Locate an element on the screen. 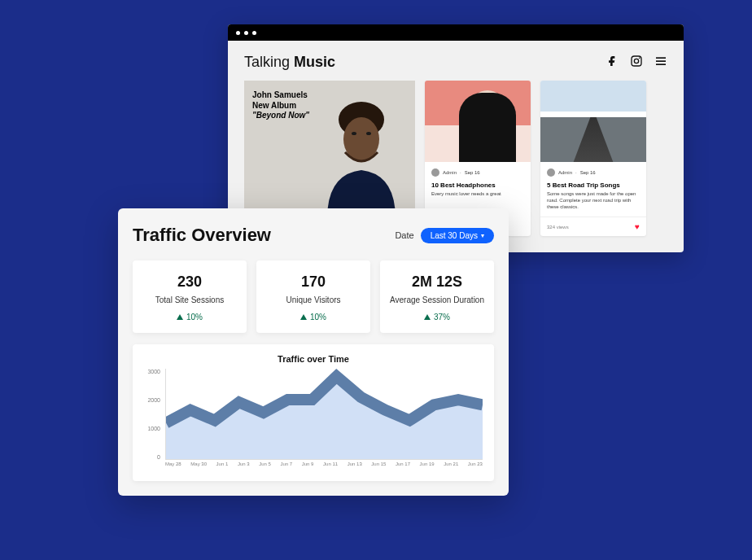  stat-value: 2M 12S is located at coordinates (437, 282).